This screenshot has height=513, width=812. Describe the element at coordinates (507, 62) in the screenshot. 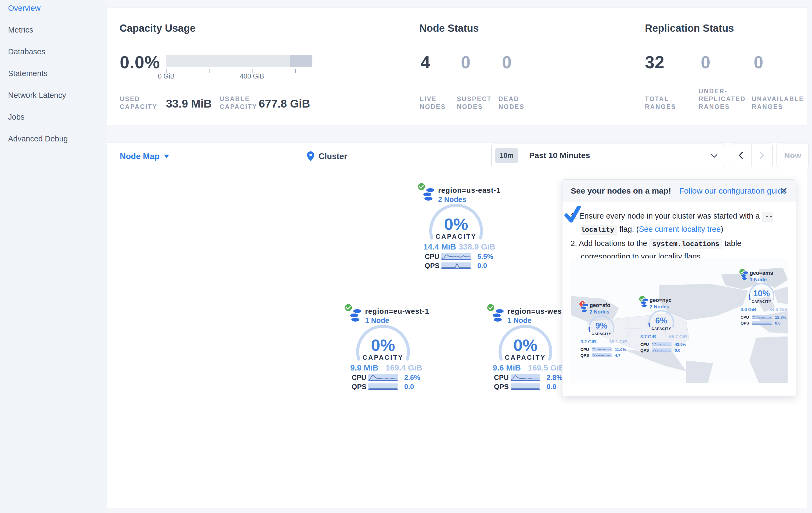

I see `dead-nodes-value: 0` at that location.